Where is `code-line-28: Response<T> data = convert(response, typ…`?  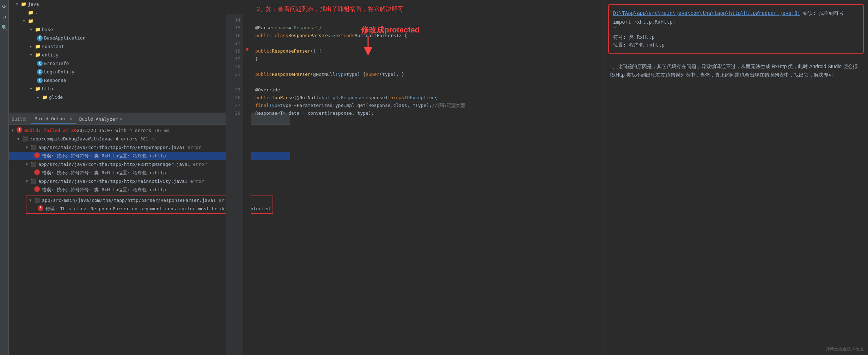 code-line-28: Response<T> data = convert(response, typ… is located at coordinates (427, 113).